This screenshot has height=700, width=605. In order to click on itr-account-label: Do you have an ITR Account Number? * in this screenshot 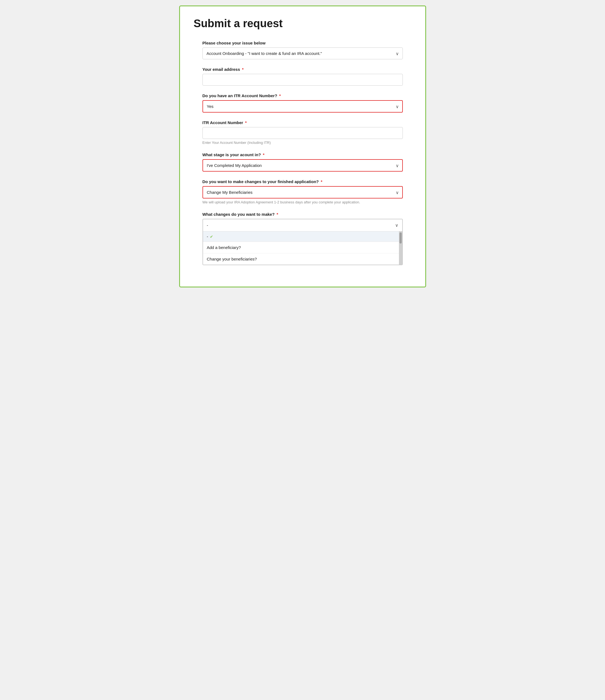, I will do `click(302, 96)`.